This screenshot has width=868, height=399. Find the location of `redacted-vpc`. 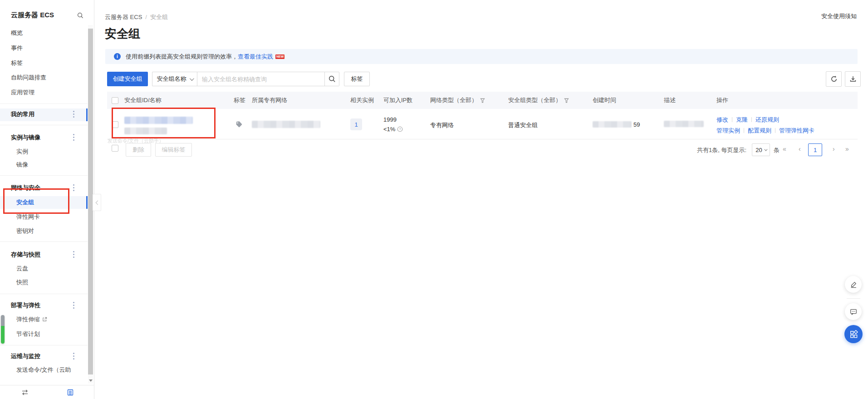

redacted-vpc is located at coordinates (286, 124).